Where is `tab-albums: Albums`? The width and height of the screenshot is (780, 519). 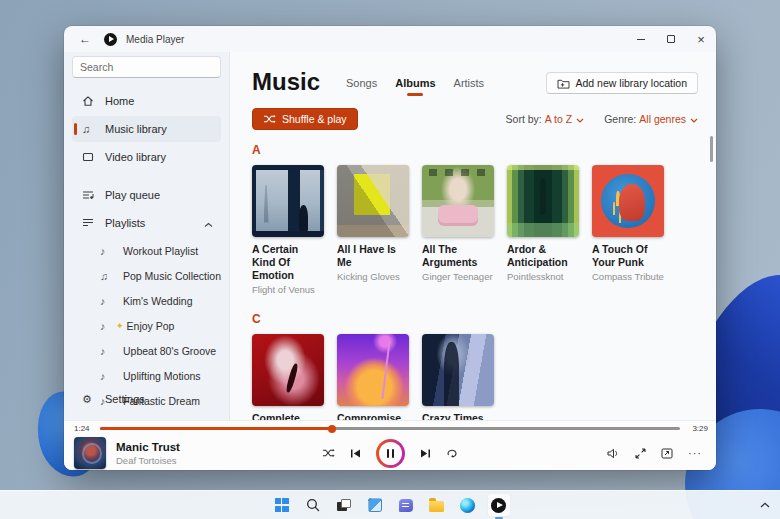 tab-albums: Albums is located at coordinates (415, 86).